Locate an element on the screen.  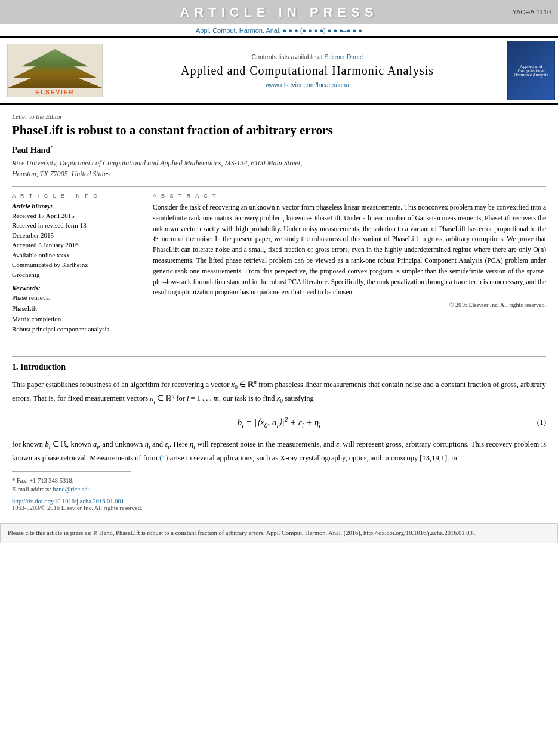
article-history: Article history: Received 17 April 2015 … is located at coordinates (74, 241).